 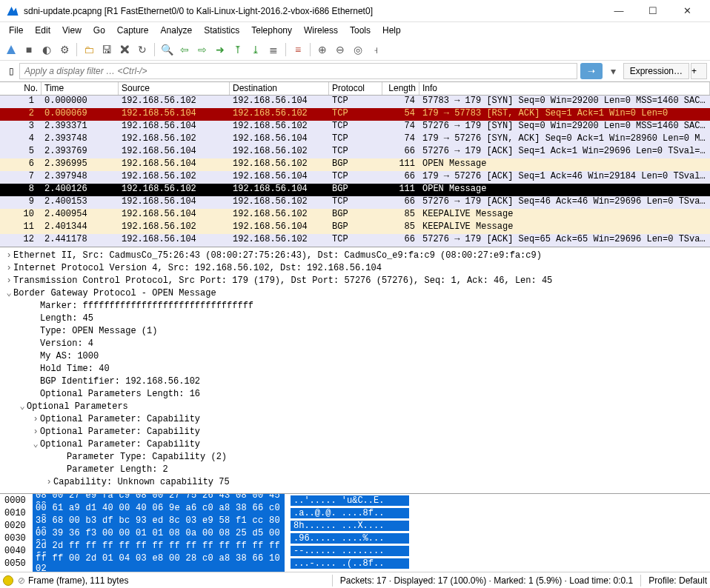 I want to click on menu-edit: Edit, so click(x=43, y=30).